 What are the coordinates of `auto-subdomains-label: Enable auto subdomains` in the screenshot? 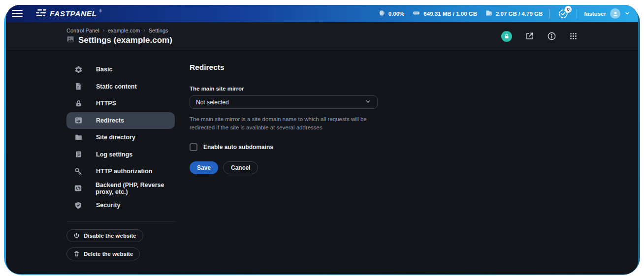 It's located at (238, 147).